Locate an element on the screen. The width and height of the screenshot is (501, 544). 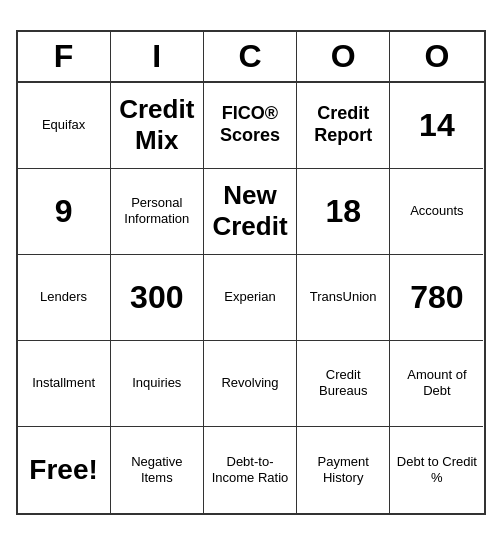
bingo-cell-15: Installment is located at coordinates (64, 384).